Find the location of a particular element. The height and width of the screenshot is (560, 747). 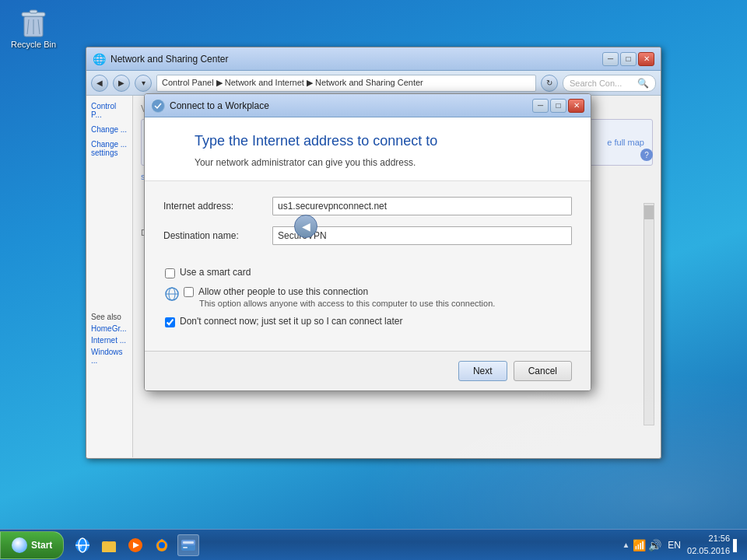

internet-options-link: Internet ... is located at coordinates (109, 341).